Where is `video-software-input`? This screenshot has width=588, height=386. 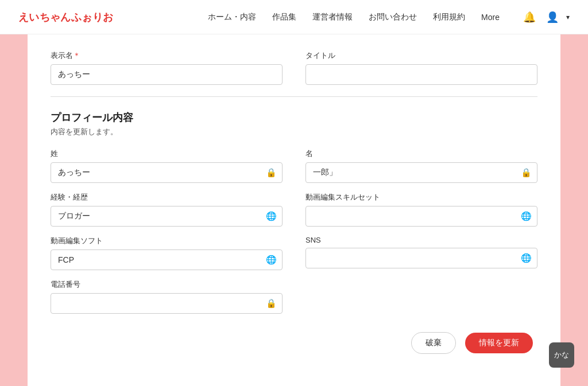
video-software-input is located at coordinates (167, 260).